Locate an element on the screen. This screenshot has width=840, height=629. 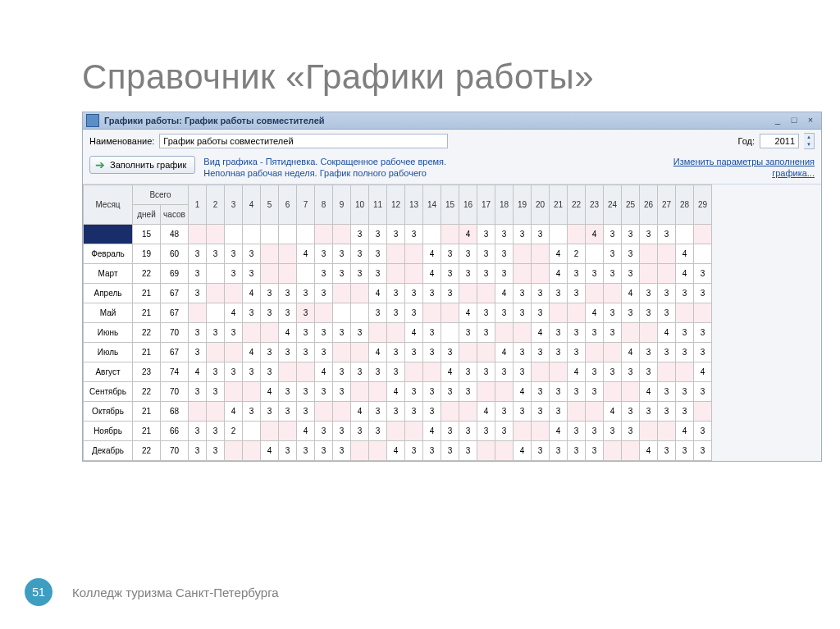
table-row: Август2374433334333343333433334 is located at coordinates (398, 372).